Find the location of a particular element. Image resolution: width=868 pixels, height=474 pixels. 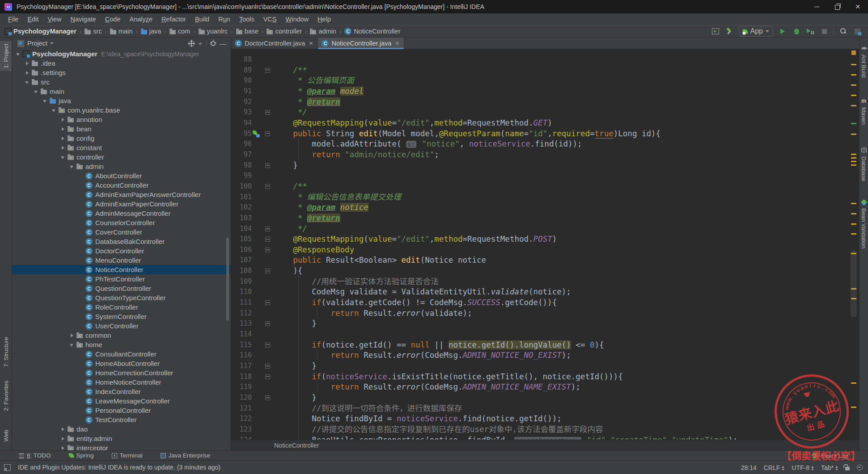

tree-item-DoctorController: DoctorController is located at coordinates (122, 251).